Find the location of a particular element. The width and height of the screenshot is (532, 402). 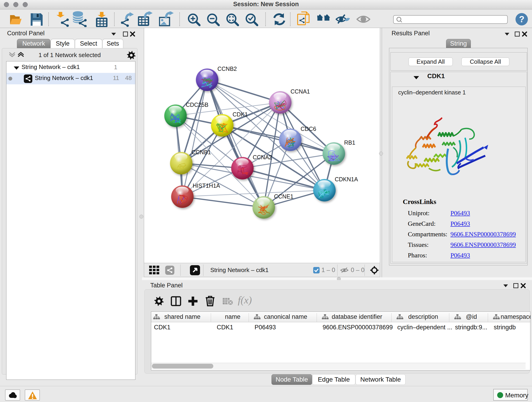

svg-text: RB1 is located at coordinates (350, 142).